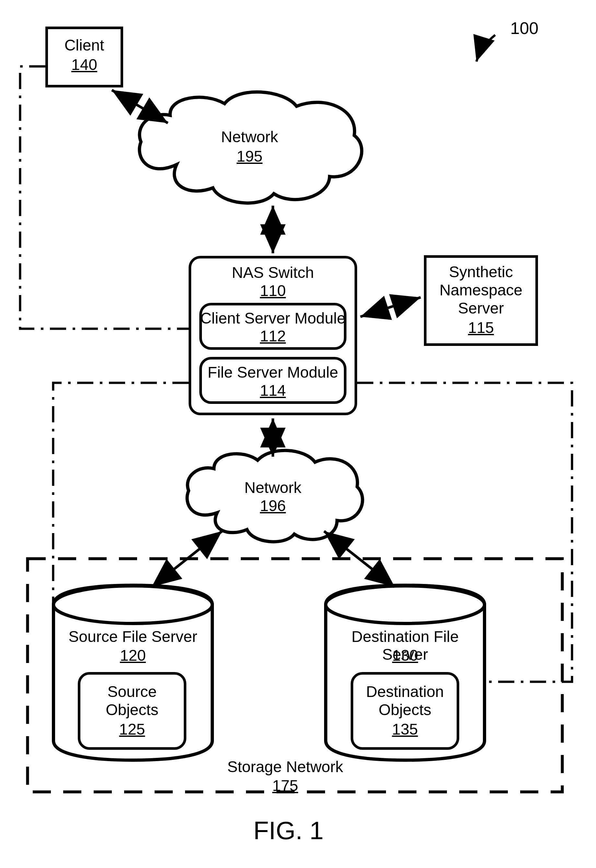 The image size is (596, 868). Describe the element at coordinates (187, 559) in the screenshot. I see `arrow-net2-src` at that location.